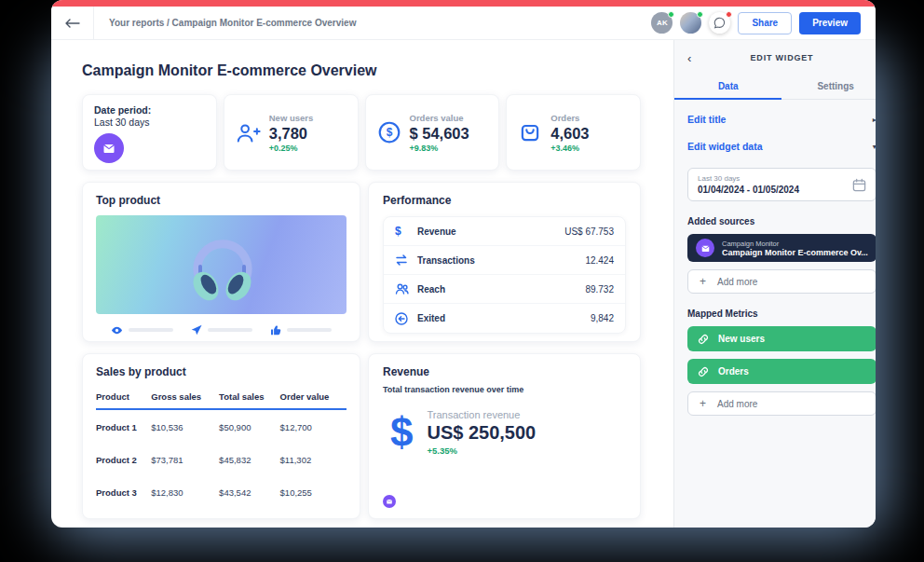 The image size is (924, 562). Describe the element at coordinates (505, 262) in the screenshot. I see `performance-card: Performance $ Revenue US$ 67.753 Transac…` at that location.